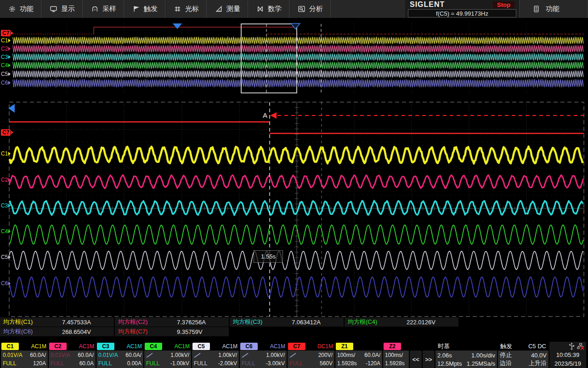 The height and width of the screenshot is (368, 588). Describe the element at coordinates (68, 9) in the screenshot. I see `menu-label: 显示` at that location.